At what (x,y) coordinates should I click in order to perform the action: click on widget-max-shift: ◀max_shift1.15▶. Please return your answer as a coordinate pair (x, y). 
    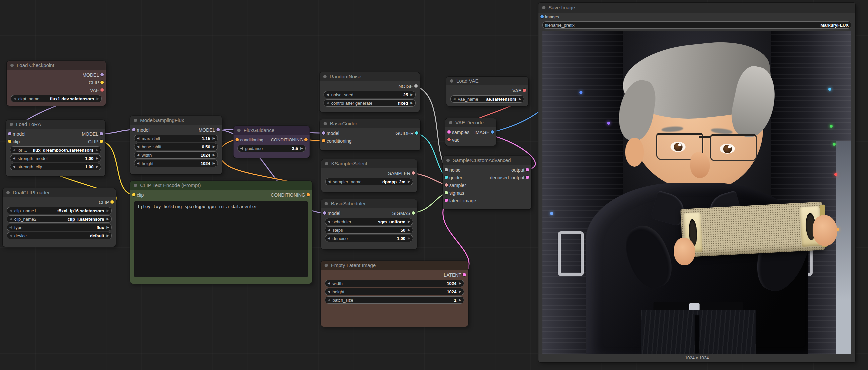
    Looking at the image, I should click on (176, 138).